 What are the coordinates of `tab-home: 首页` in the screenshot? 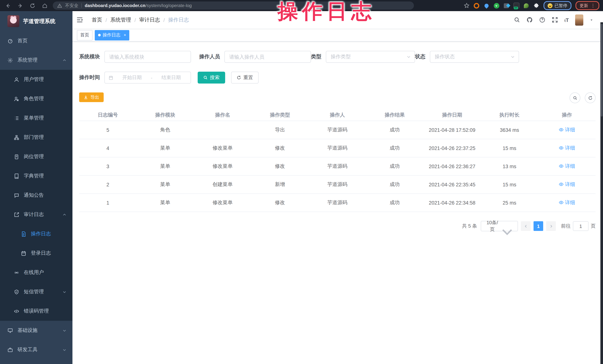 It's located at (85, 35).